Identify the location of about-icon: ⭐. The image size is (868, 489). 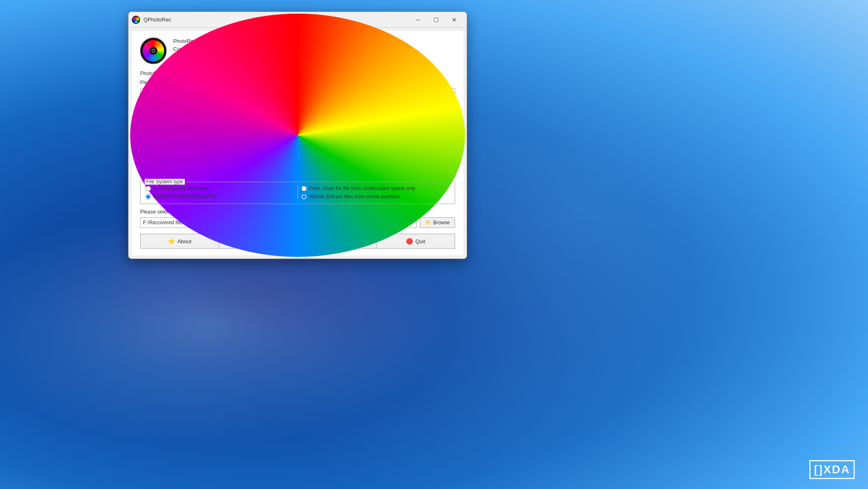
(171, 241).